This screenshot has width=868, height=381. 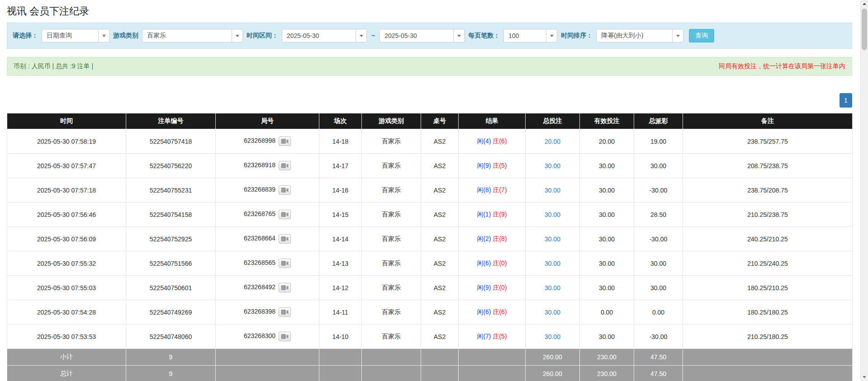 I want to click on summary-cell: 9, so click(x=171, y=373).